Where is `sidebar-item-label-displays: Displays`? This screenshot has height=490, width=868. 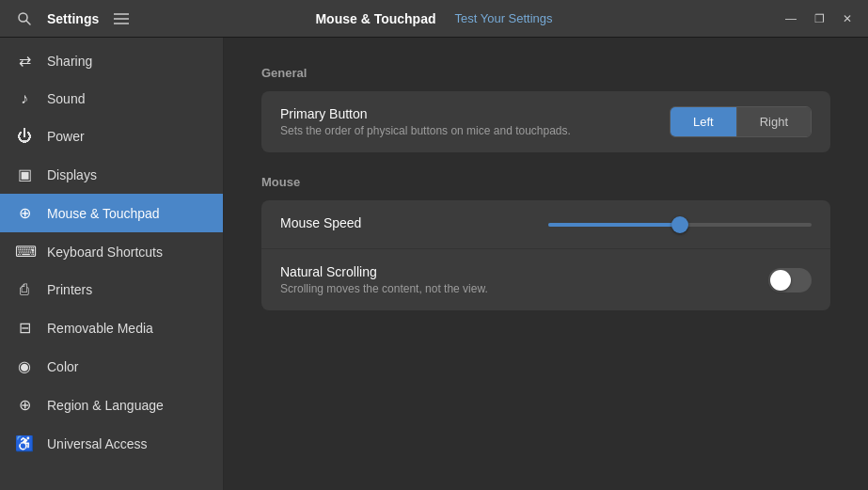
sidebar-item-label-displays: Displays is located at coordinates (71, 175).